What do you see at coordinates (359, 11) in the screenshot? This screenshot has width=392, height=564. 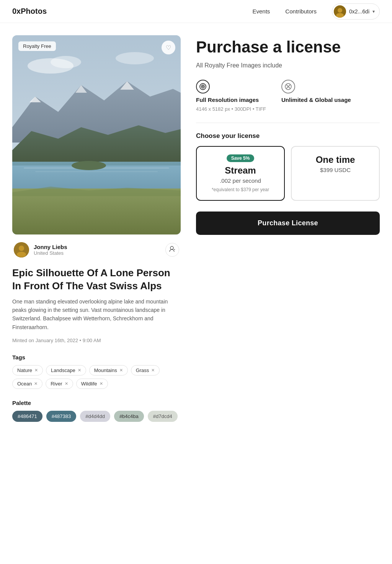 I see `username-label: 0x2...6di` at bounding box center [359, 11].